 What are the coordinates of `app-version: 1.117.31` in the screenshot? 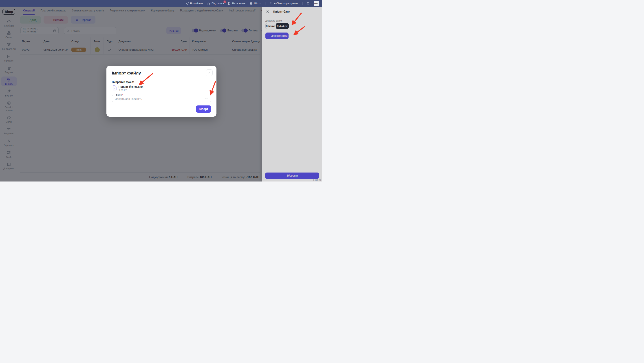 It's located at (317, 180).